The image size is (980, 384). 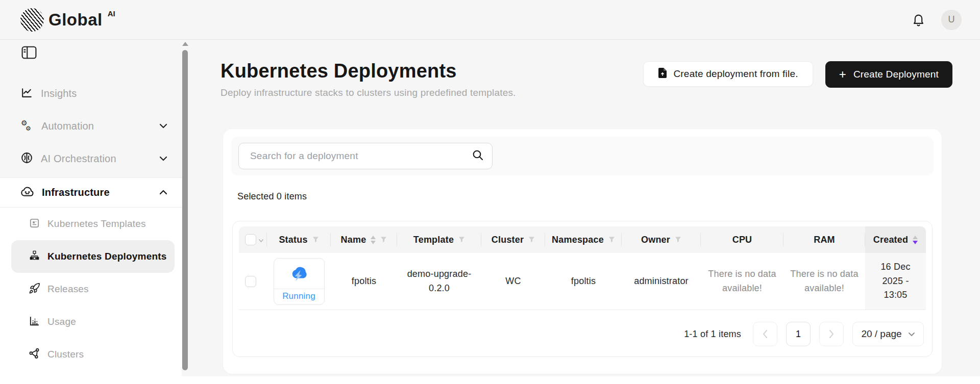 I want to click on search-icon, so click(x=478, y=156).